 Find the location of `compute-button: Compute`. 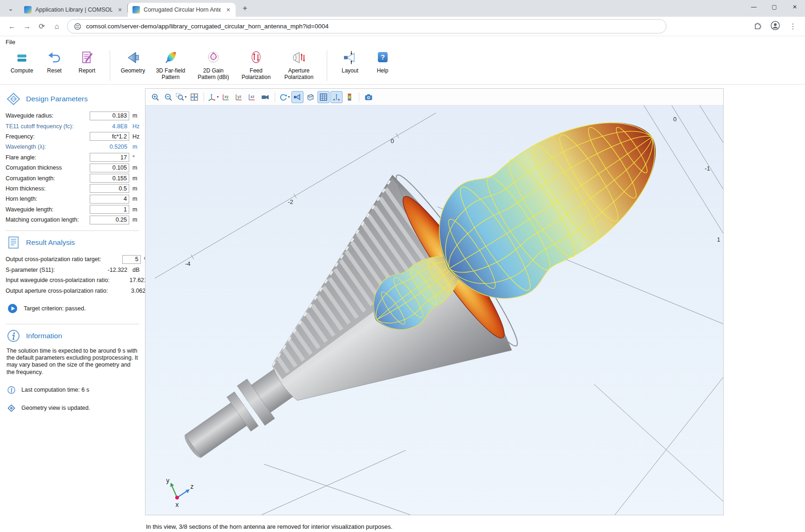

compute-button: Compute is located at coordinates (22, 61).